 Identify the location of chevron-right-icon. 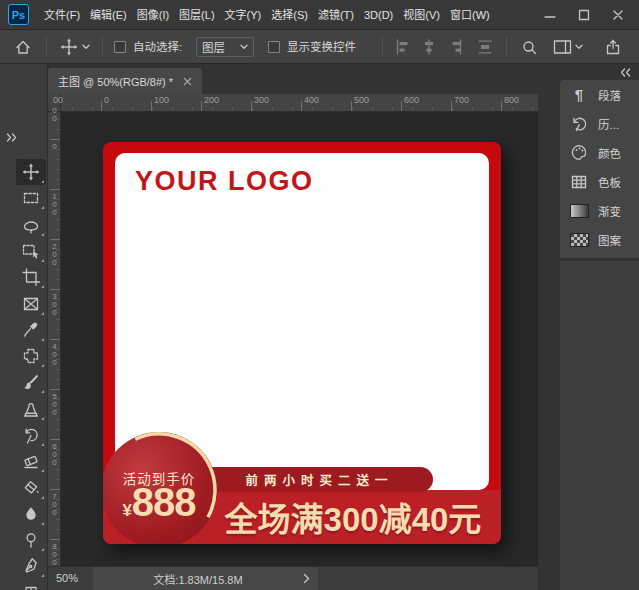
(306, 578).